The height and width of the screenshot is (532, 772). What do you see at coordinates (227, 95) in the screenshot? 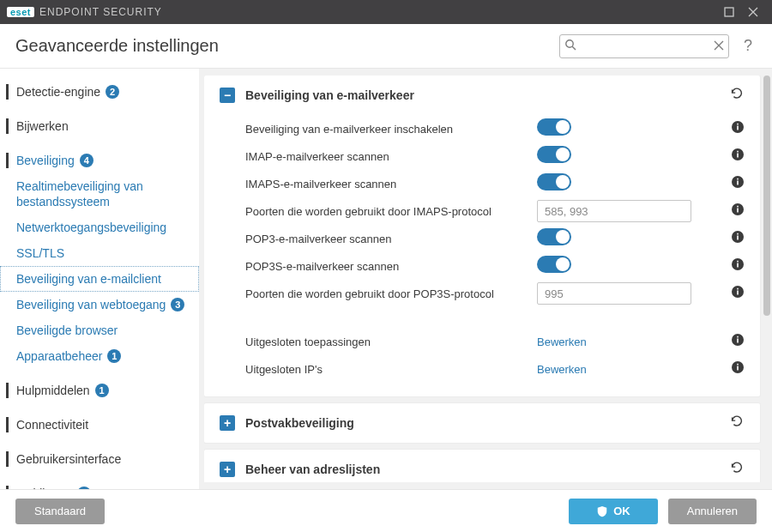
I see `collapse-icon: −` at bounding box center [227, 95].